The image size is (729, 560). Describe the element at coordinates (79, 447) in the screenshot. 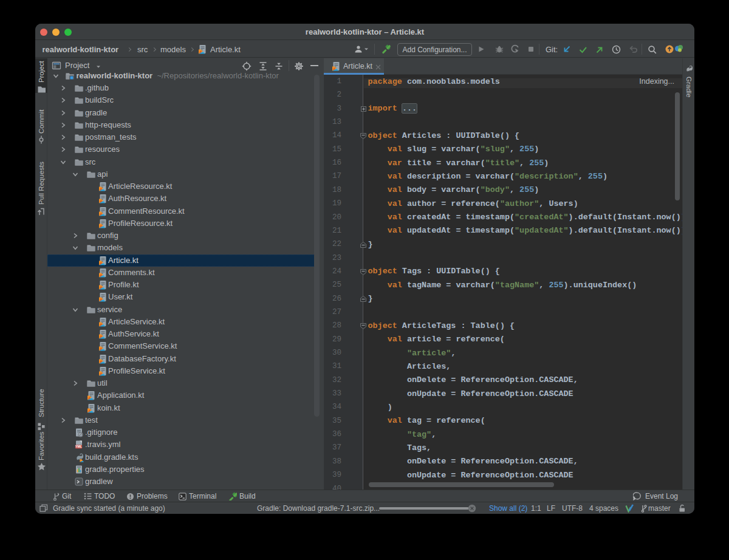

I see `svg-text: YML` at that location.